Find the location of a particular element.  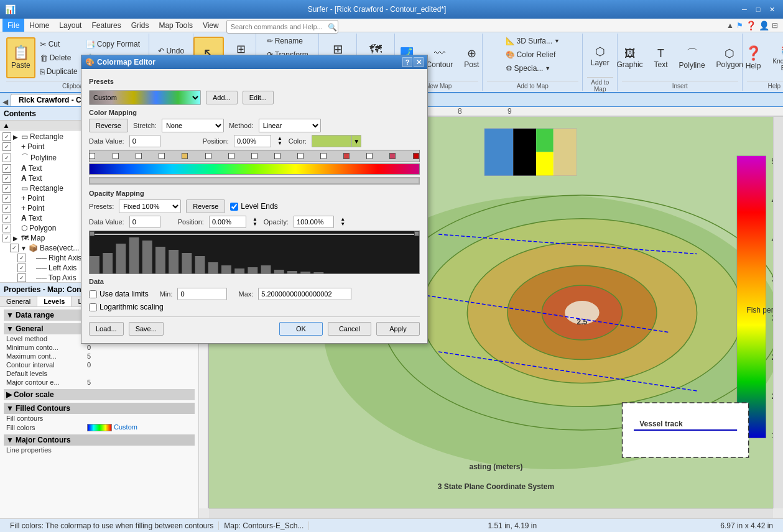

position-input is located at coordinates (253, 141).